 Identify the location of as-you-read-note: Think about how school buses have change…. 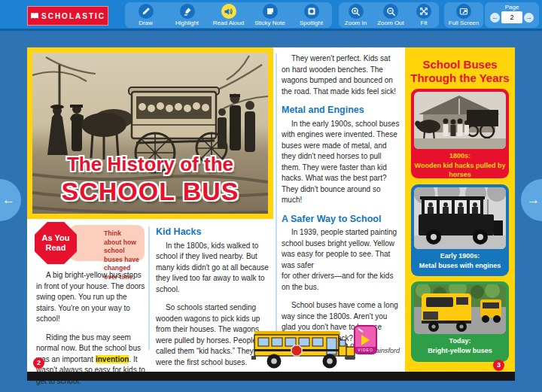
(107, 243).